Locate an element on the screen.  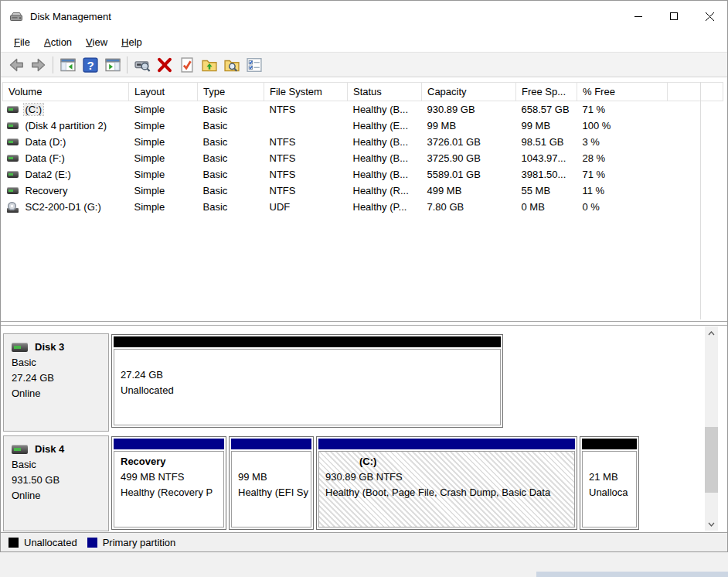
volume-row-disk-4-partition-2: (Disk 4 partition 2)SimpleBasicHealthy (… is located at coordinates (363, 125).